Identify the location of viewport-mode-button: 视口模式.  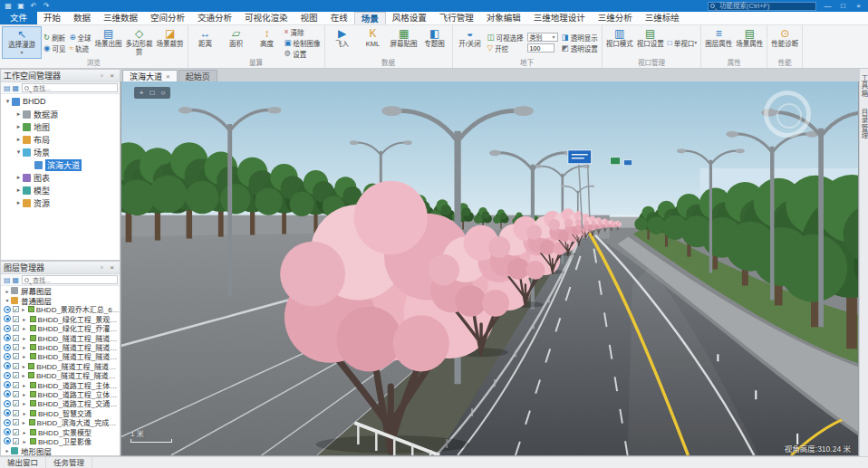
(620, 43).